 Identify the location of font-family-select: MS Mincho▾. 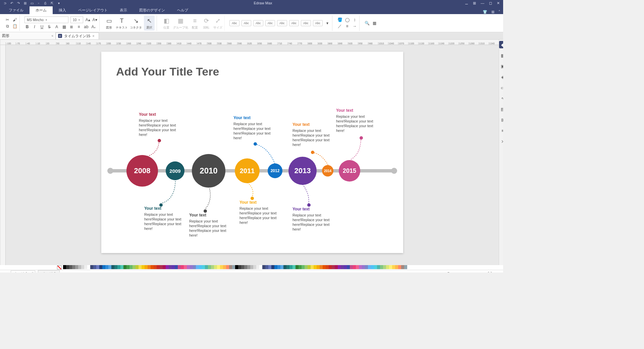
(46, 20).